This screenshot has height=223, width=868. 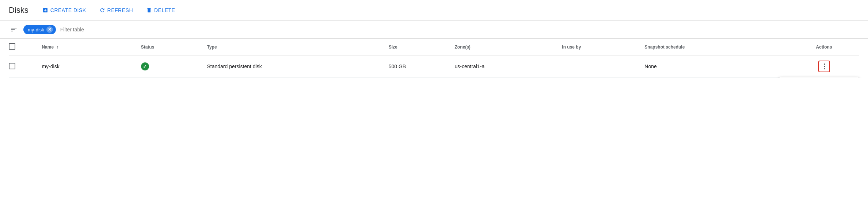 I want to click on th-snapshot: Snapshot schedule, so click(x=719, y=47).